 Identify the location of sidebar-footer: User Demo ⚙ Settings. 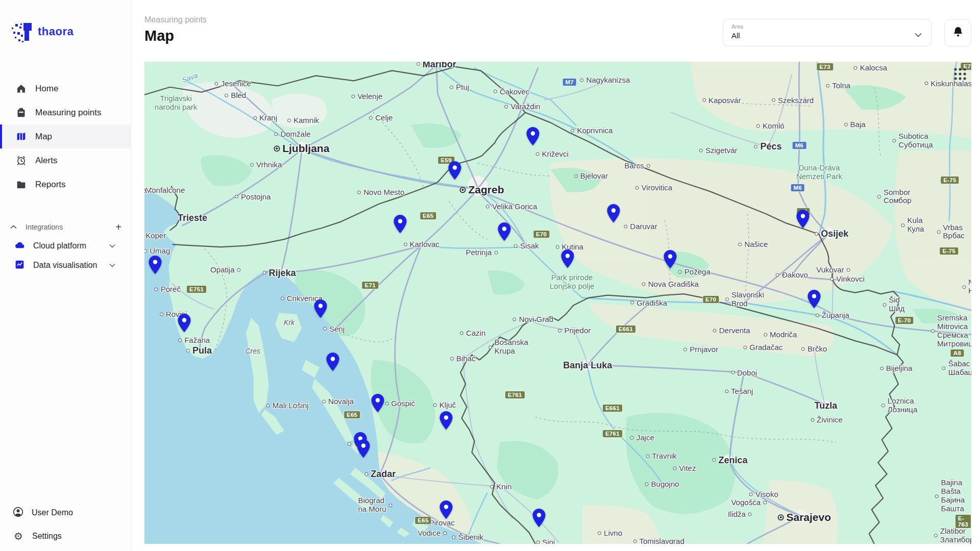
(65, 526).